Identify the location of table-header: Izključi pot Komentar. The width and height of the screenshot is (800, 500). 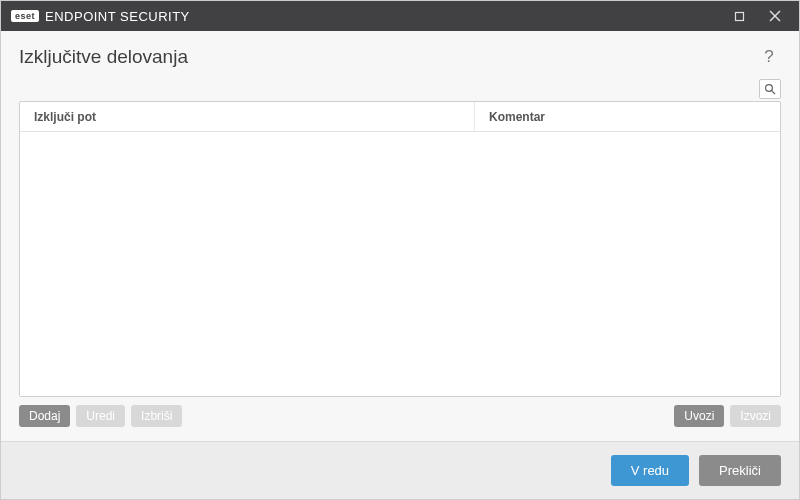
(400, 117).